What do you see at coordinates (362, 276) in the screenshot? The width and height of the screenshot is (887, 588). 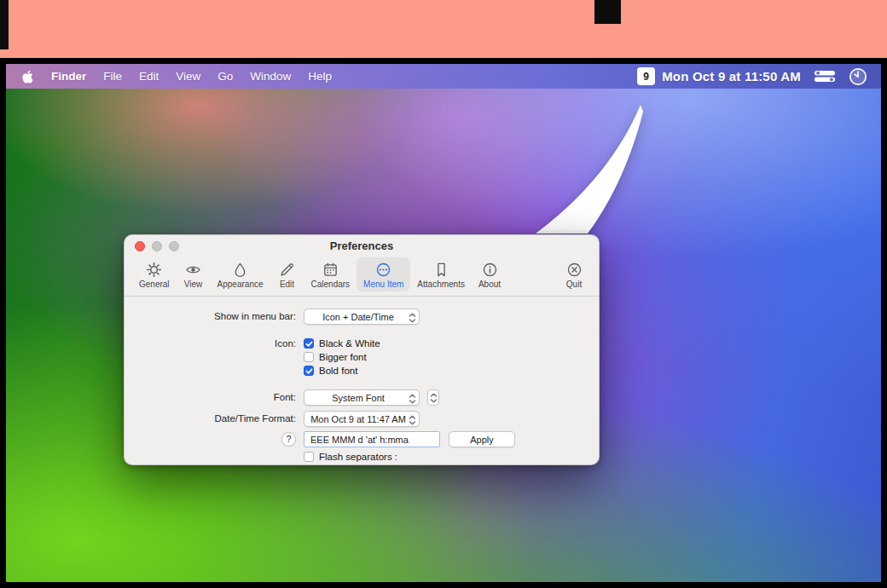 I see `toolbar: General View` at bounding box center [362, 276].